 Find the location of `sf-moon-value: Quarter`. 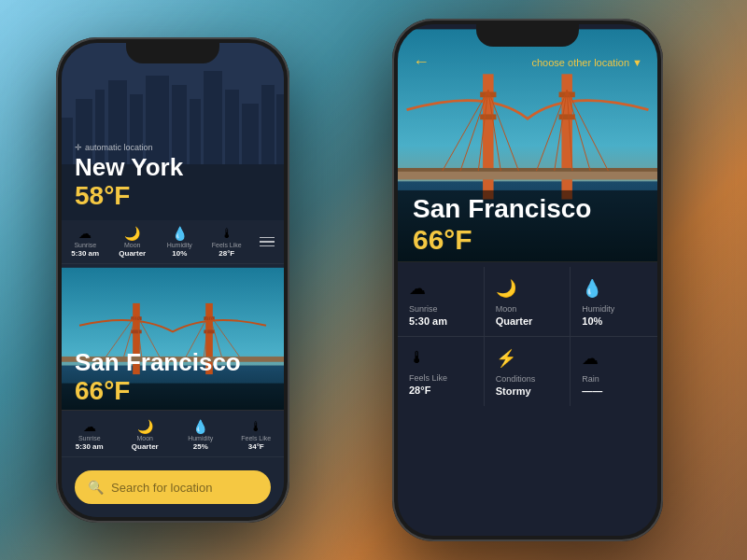

sf-moon-value: Quarter is located at coordinates (146, 446).